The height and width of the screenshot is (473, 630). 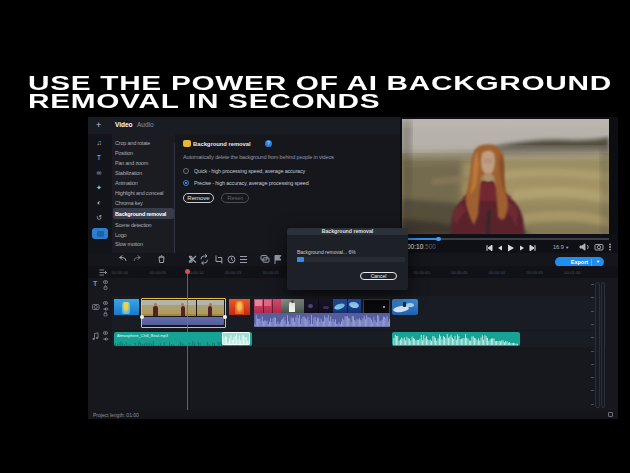 What do you see at coordinates (96, 284) in the screenshot?
I see `svg-text: T` at bounding box center [96, 284].